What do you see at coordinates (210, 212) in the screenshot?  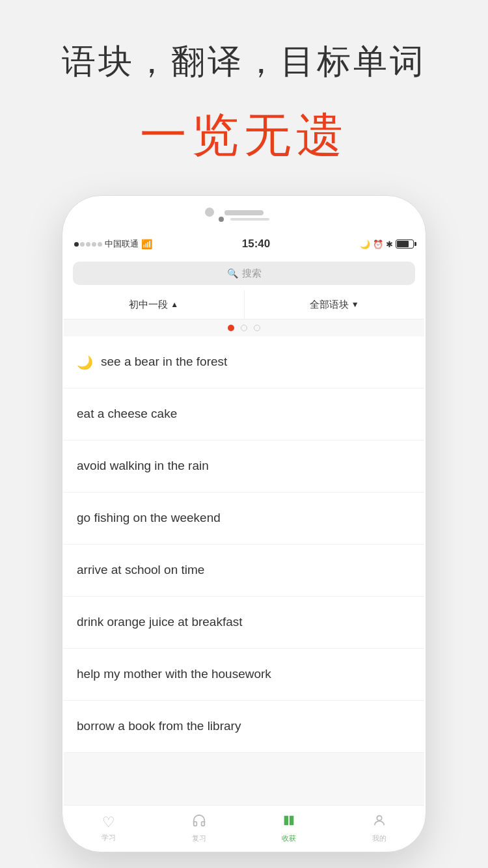 I see `phone-camera` at bounding box center [210, 212].